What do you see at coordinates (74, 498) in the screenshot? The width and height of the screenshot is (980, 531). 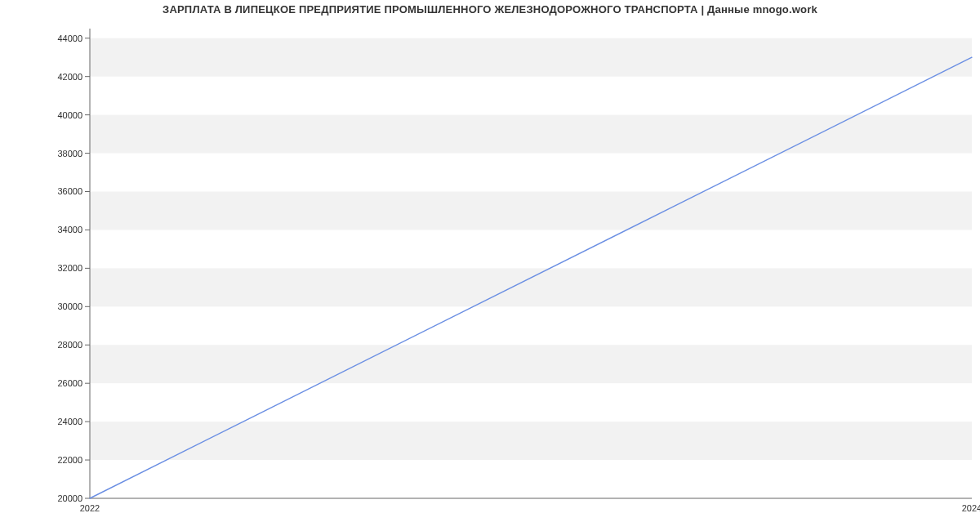 I see `y-tick: 20000` at bounding box center [74, 498].